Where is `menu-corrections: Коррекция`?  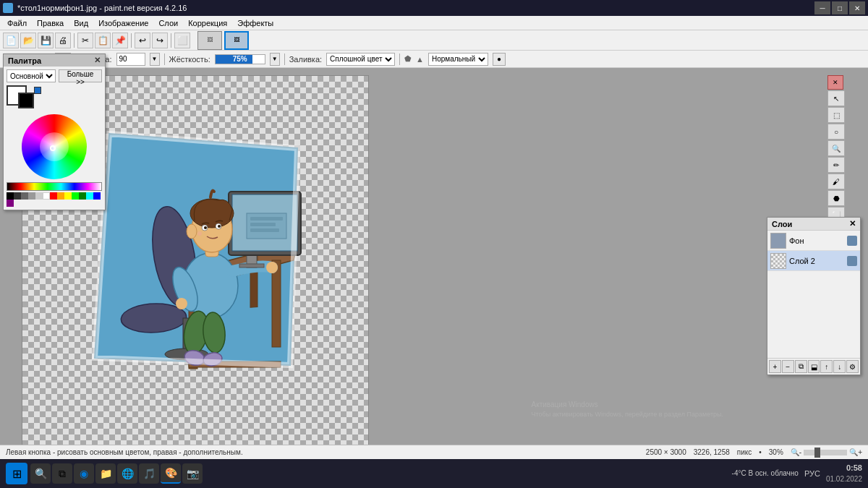 menu-corrections: Коррекция is located at coordinates (208, 23).